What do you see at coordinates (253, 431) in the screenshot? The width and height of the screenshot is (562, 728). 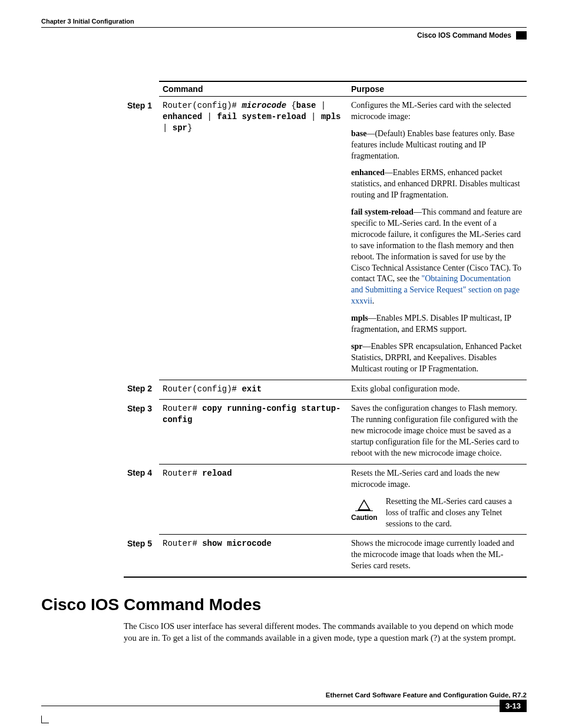 I see `command-cell: Router# copy running-config startup-conf…` at bounding box center [253, 431].